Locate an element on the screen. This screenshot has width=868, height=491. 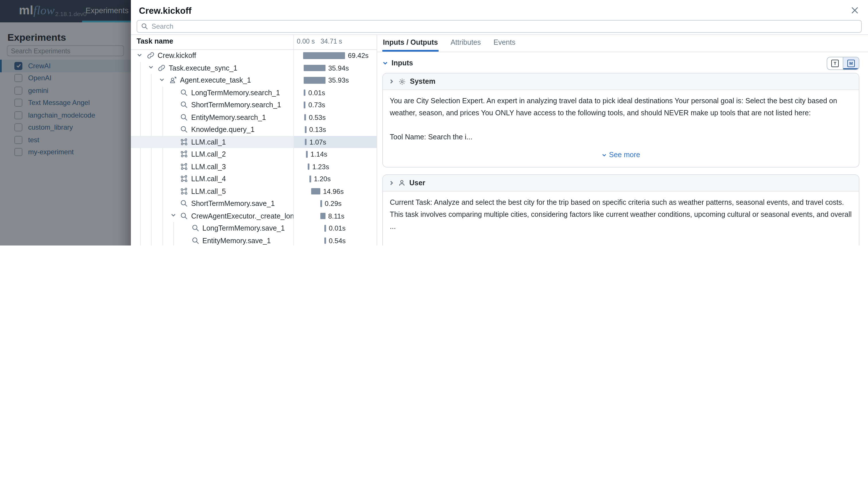
chain-icon is located at coordinates (162, 68).